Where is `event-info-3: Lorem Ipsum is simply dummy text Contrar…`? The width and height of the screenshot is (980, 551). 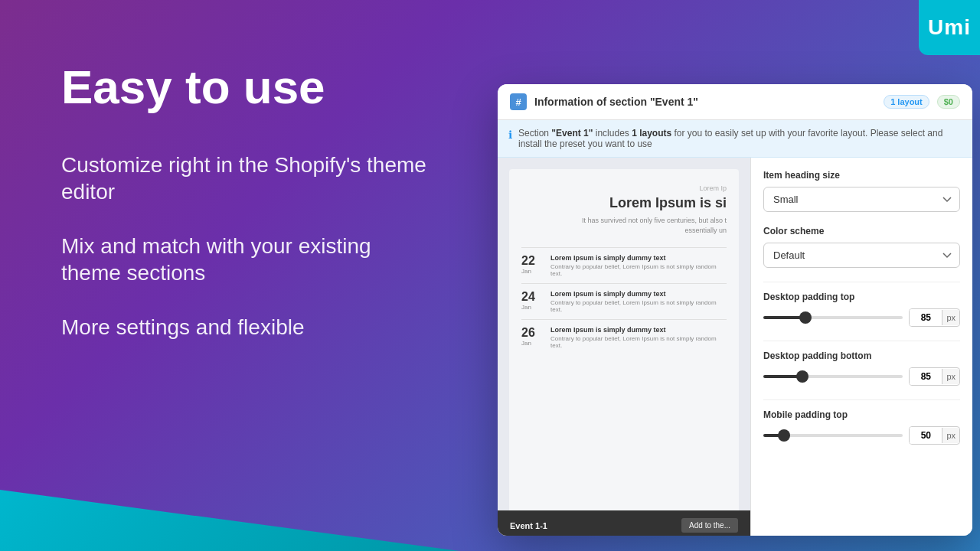 event-info-3: Lorem Ipsum is simply dummy text Contrar… is located at coordinates (639, 337).